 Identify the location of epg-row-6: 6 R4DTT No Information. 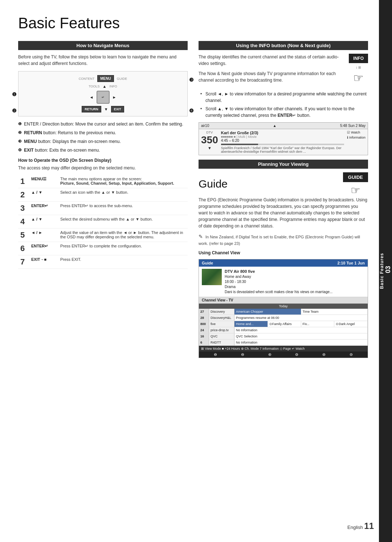
(283, 342).